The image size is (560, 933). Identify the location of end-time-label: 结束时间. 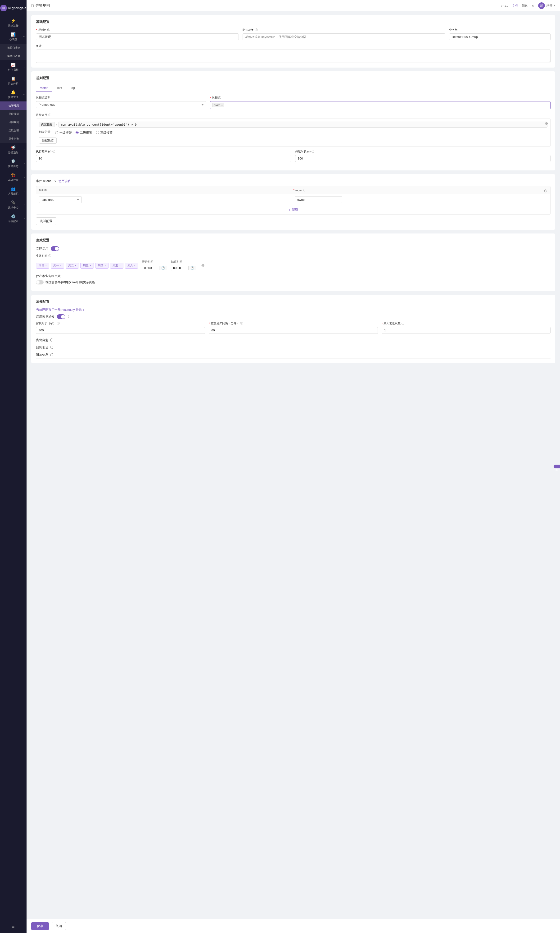
(183, 262).